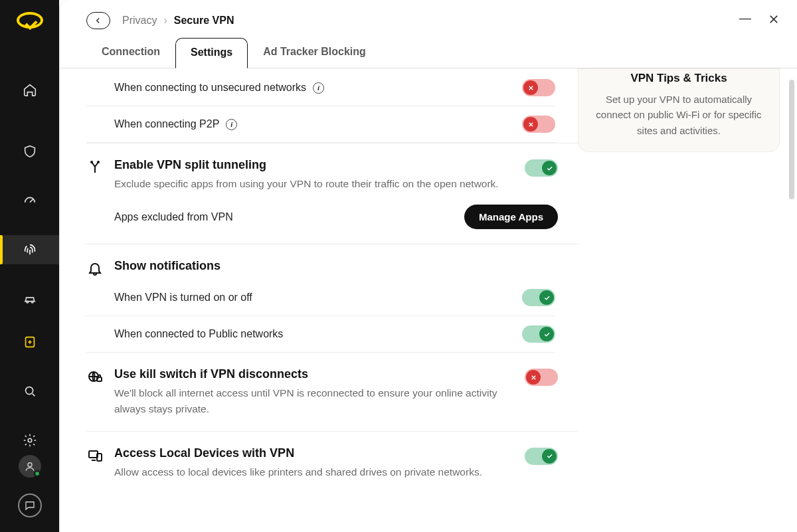  What do you see at coordinates (139, 21) in the screenshot?
I see `breadcrumb-root: Privacy` at bounding box center [139, 21].